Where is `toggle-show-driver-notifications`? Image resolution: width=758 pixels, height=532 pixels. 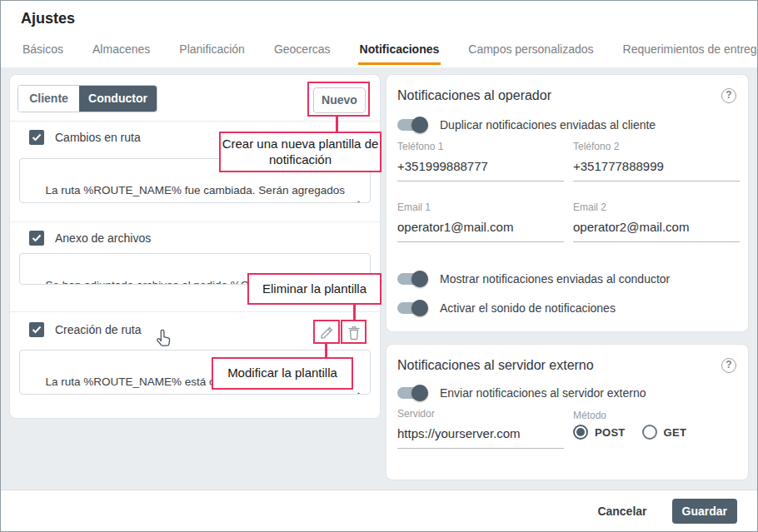 toggle-show-driver-notifications is located at coordinates (411, 279).